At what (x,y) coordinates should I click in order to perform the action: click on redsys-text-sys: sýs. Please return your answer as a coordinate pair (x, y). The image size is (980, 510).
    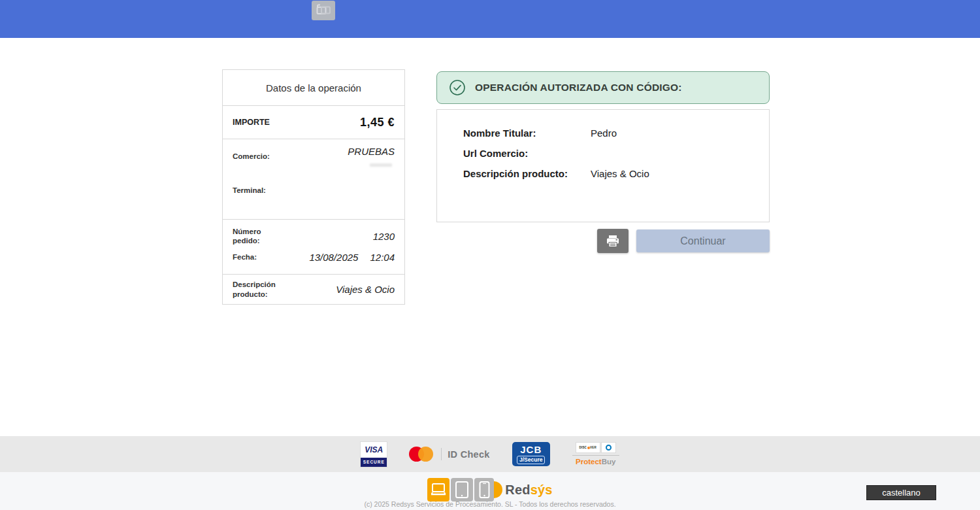
    Looking at the image, I should click on (542, 490).